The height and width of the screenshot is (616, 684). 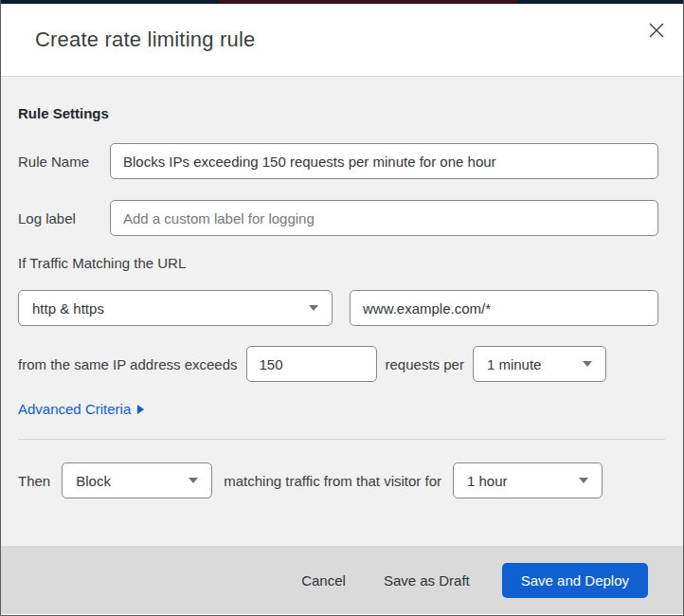 What do you see at coordinates (504, 308) in the screenshot?
I see `url-pattern-input` at bounding box center [504, 308].